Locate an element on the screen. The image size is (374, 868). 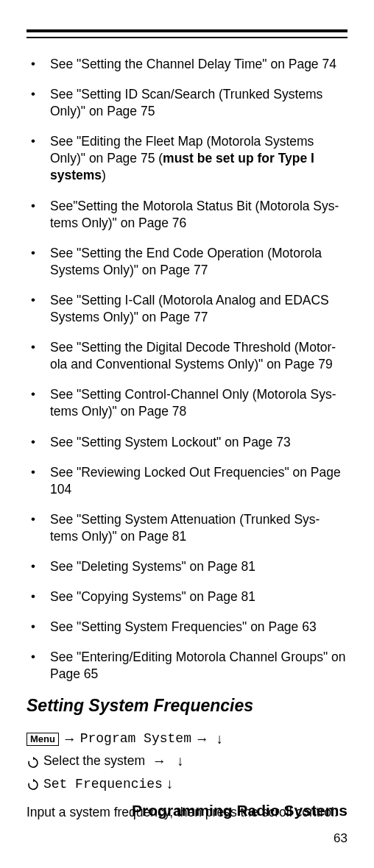
list-item-text: See "Setting System Lockout" on Page 73 is located at coordinates (171, 442).